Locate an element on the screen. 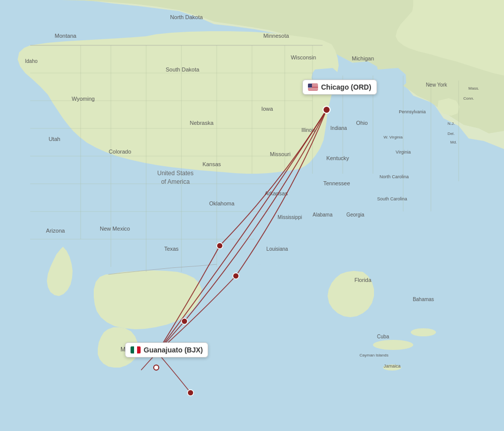 The image size is (504, 431). svg-text: Minnesota is located at coordinates (277, 36).